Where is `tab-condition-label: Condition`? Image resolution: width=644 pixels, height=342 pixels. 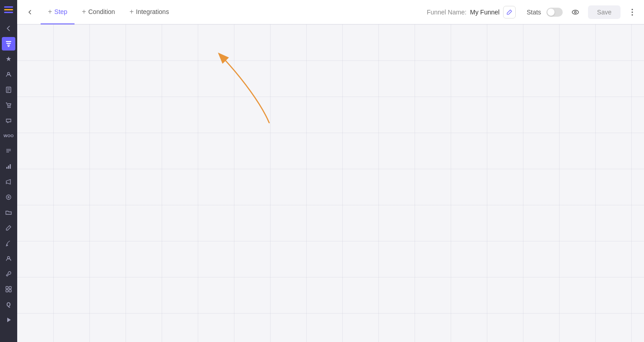
tab-condition-label: Condition is located at coordinates (102, 12).